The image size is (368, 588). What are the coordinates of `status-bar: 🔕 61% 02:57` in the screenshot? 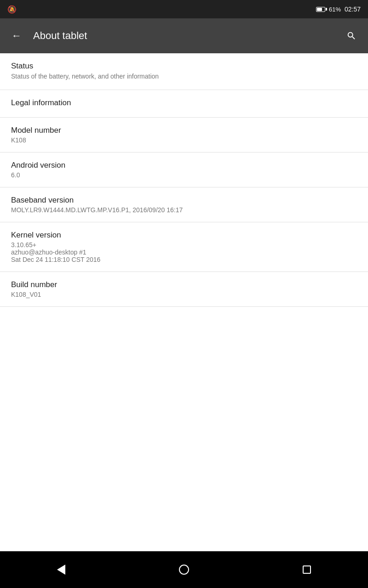 It's located at (184, 9).